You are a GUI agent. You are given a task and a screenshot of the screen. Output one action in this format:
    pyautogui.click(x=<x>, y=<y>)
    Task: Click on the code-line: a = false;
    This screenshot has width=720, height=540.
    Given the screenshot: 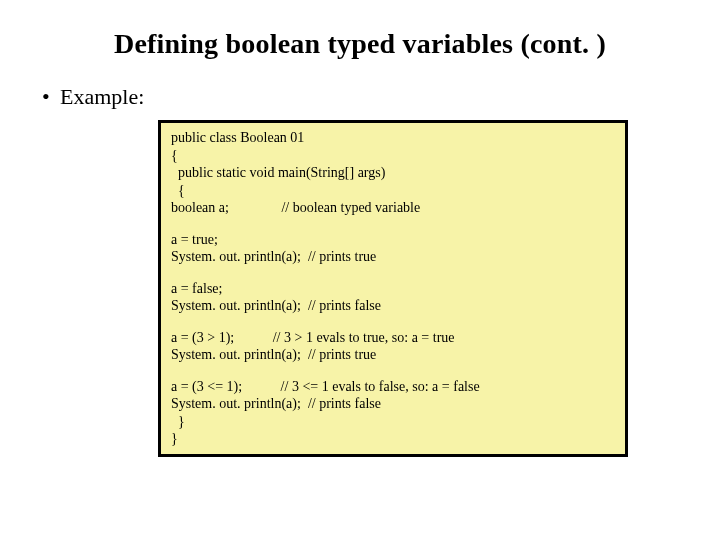 What is the action you would take?
    pyautogui.click(x=393, y=289)
    